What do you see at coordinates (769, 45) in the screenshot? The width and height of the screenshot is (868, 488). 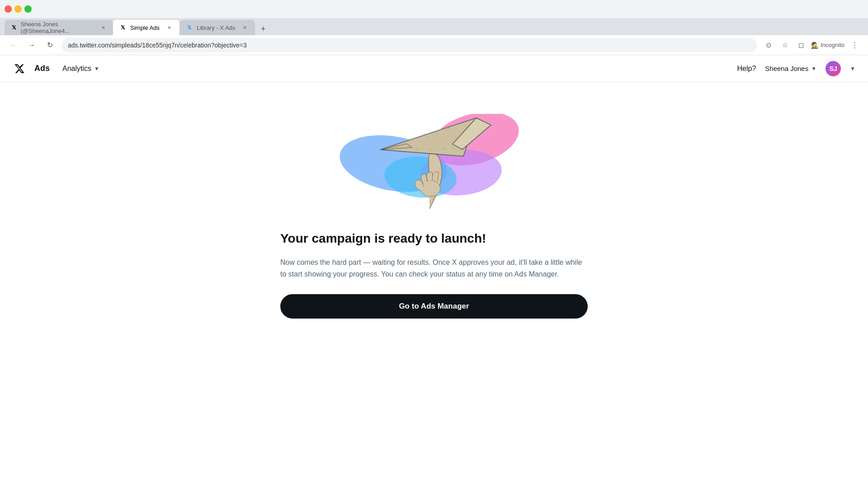 I see `cast-icon: ⊙` at bounding box center [769, 45].